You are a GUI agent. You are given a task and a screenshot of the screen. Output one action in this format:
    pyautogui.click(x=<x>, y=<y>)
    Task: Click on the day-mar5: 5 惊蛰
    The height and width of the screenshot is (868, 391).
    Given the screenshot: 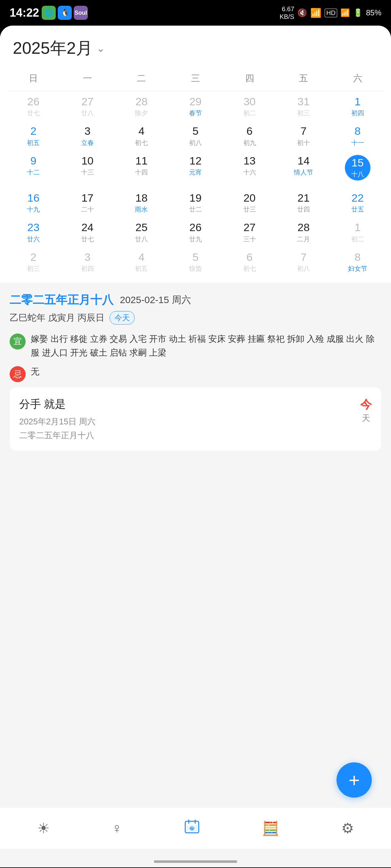 What is the action you would take?
    pyautogui.click(x=196, y=261)
    